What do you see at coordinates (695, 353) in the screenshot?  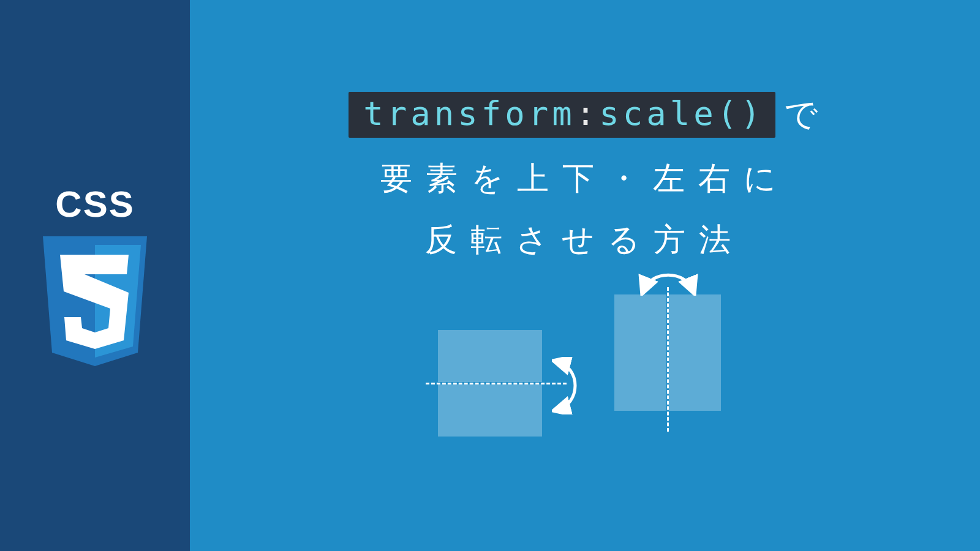 I see `square-right-half` at bounding box center [695, 353].